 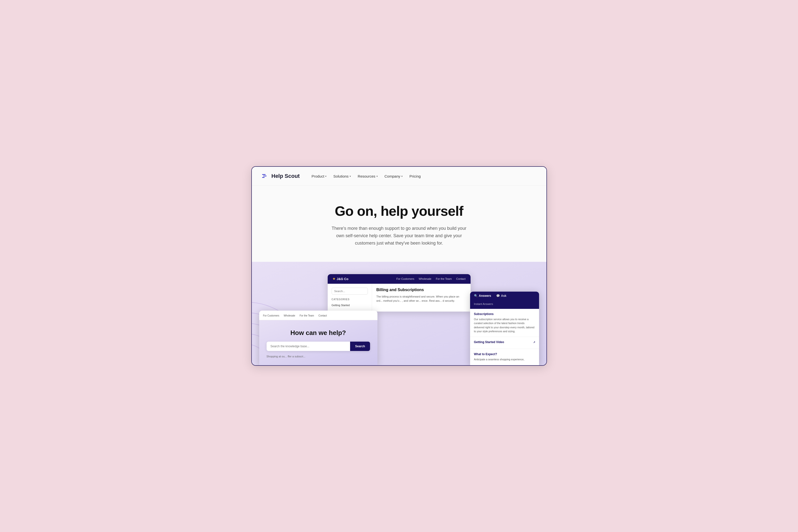 I want to click on hc-heading: How can we help?, so click(x=318, y=333).